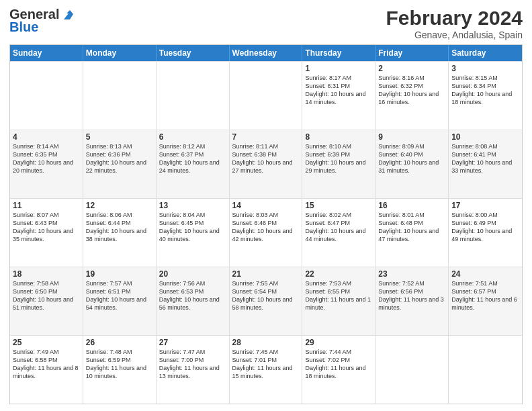 This screenshot has width=532, height=411. What do you see at coordinates (412, 95) in the screenshot?
I see `calendar-cell: 2Sunrise: 8:16 AM Sunset: 6:32 PM Daylig…` at bounding box center [412, 95].